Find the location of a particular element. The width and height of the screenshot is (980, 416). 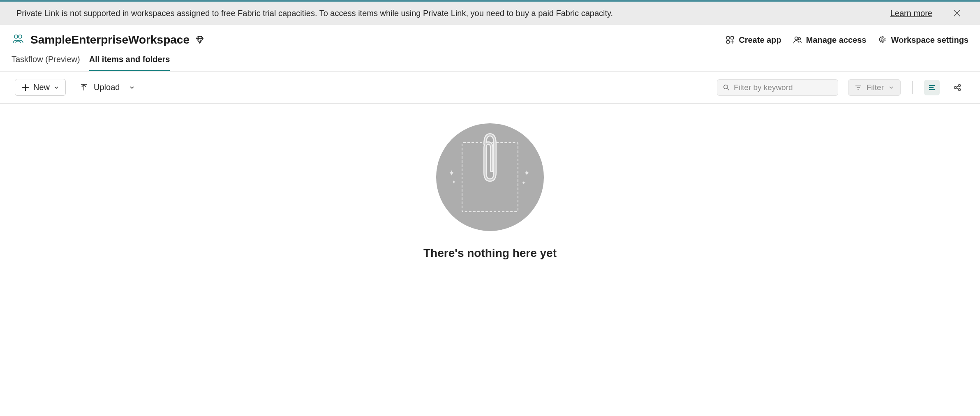

filter-keyword-input is located at coordinates (783, 88).